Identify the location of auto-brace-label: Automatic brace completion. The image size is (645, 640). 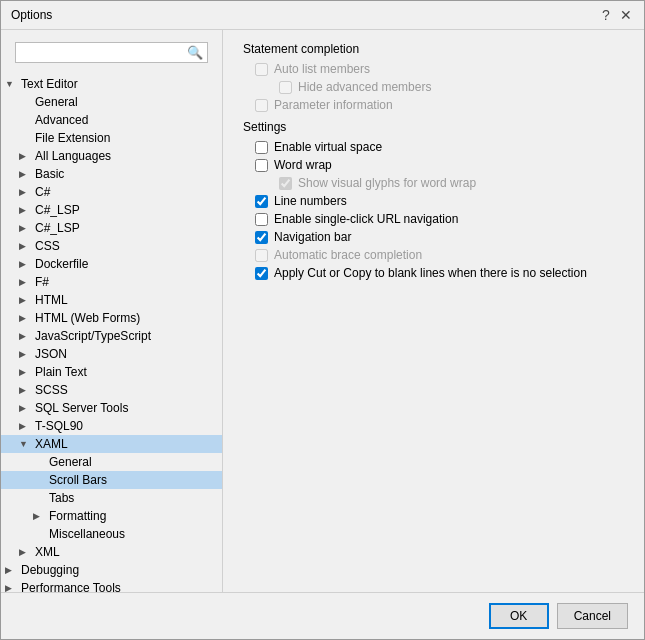
(348, 255).